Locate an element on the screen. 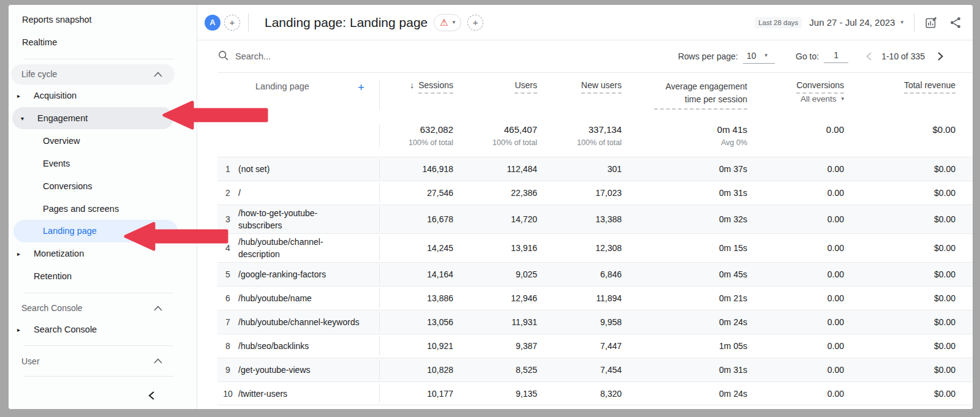 This screenshot has height=417, width=980. rows-per-page-select: 10 ▾ is located at coordinates (759, 56).